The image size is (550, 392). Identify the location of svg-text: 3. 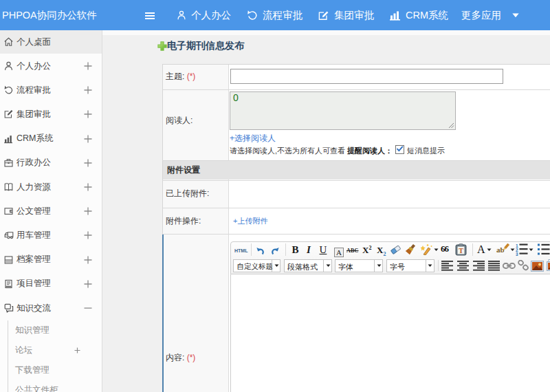
(517, 254).